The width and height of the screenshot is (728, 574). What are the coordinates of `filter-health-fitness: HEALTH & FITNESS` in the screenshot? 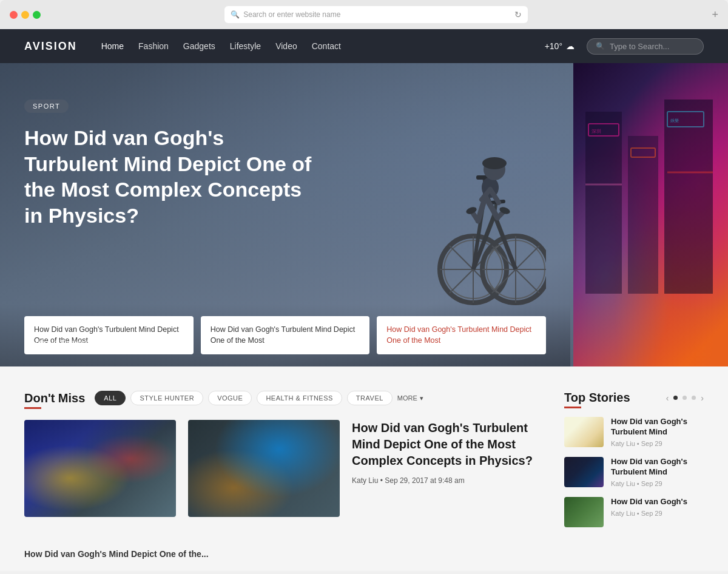 It's located at (299, 398).